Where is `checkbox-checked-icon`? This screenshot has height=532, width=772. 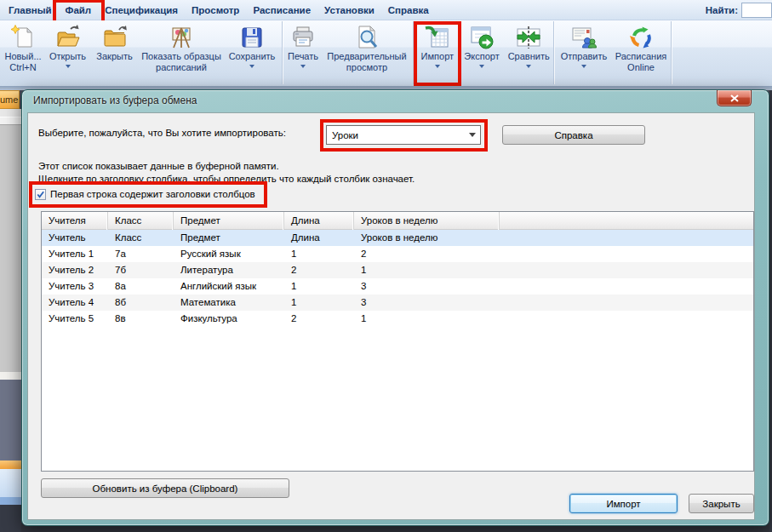
checkbox-checked-icon is located at coordinates (41, 194).